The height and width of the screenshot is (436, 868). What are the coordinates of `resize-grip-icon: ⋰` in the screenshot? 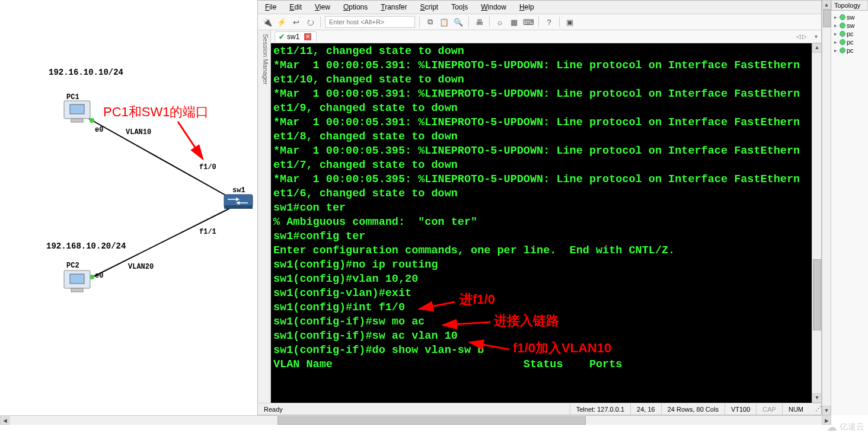 It's located at (815, 409).